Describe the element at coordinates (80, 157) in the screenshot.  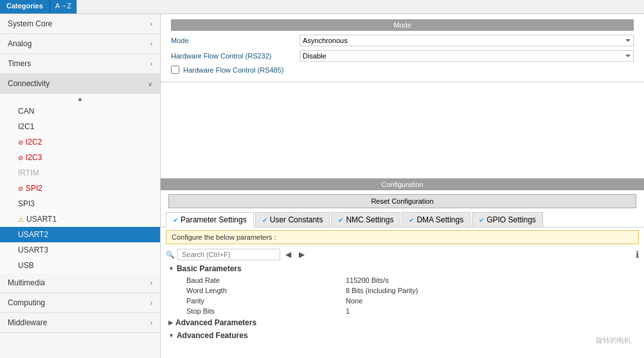
I see `sidebar-item-i2c3: ⊘ I2C3` at that location.